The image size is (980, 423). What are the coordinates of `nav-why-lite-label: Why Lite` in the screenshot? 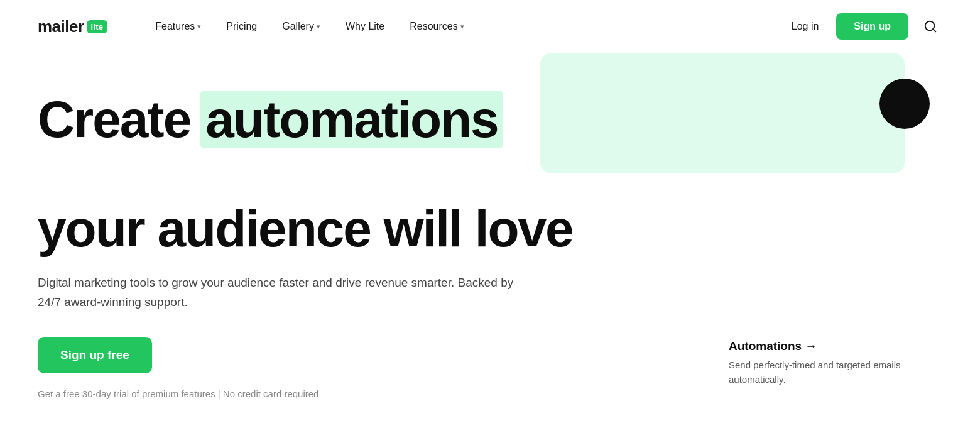 It's located at (365, 26).